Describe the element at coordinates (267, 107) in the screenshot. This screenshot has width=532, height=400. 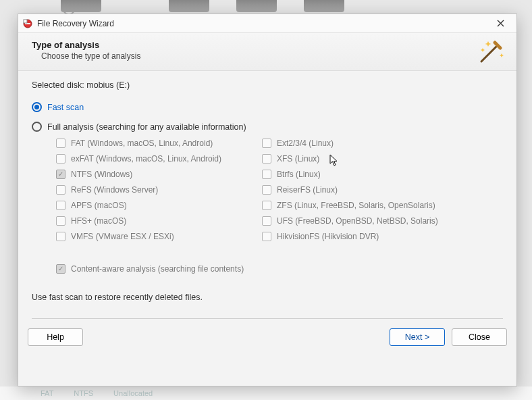
I see `radio-fast-scan: Fast scan` at that location.